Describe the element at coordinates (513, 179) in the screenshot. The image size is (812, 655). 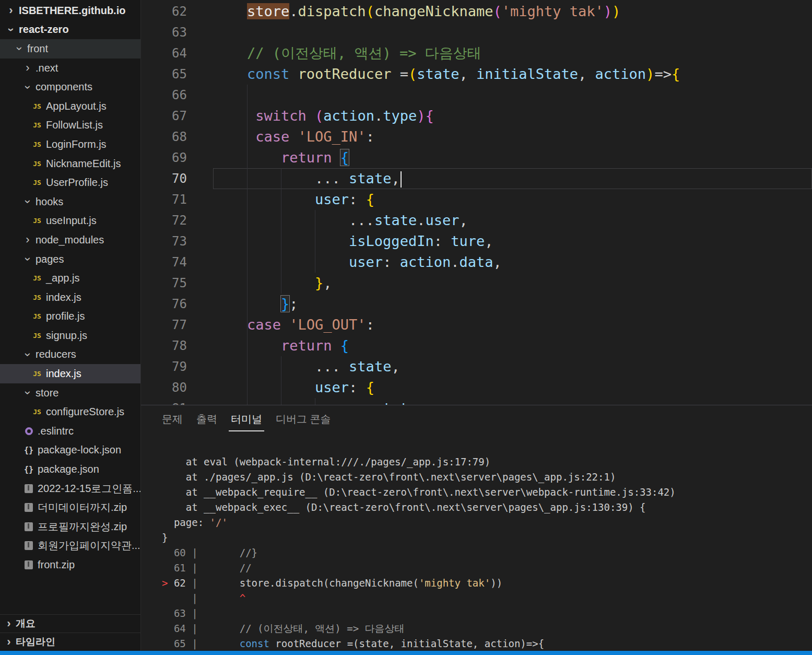
I see `code-text: ... state,` at that location.